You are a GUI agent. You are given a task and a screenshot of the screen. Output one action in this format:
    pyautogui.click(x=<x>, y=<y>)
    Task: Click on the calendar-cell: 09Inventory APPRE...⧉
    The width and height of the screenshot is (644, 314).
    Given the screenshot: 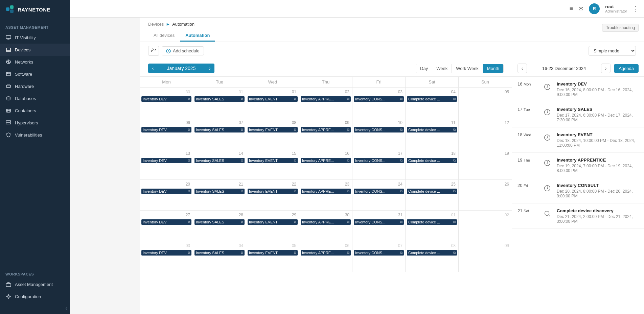 What is the action you would take?
    pyautogui.click(x=326, y=134)
    